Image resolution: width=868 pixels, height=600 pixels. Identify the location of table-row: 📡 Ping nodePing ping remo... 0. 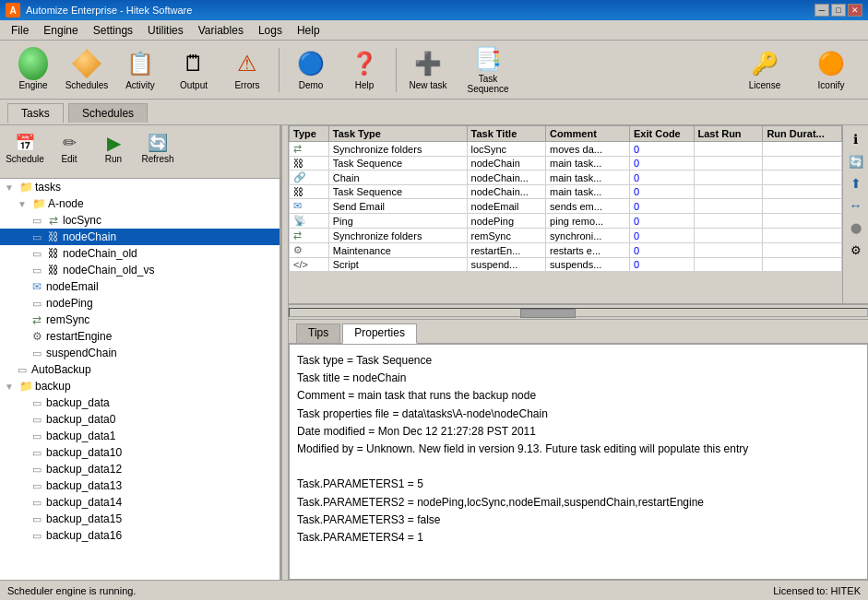
(566, 221).